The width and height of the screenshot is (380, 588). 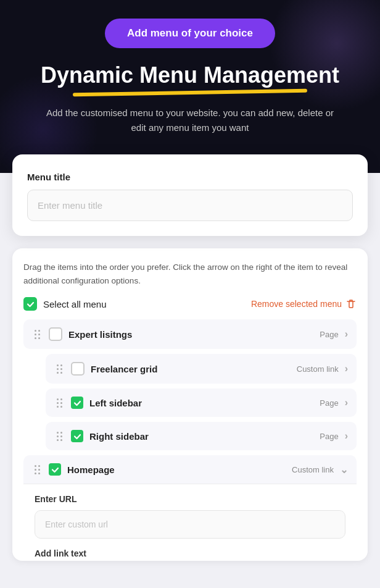 What do you see at coordinates (59, 436) in the screenshot?
I see `drag-handle-right-sidebar` at bounding box center [59, 436].